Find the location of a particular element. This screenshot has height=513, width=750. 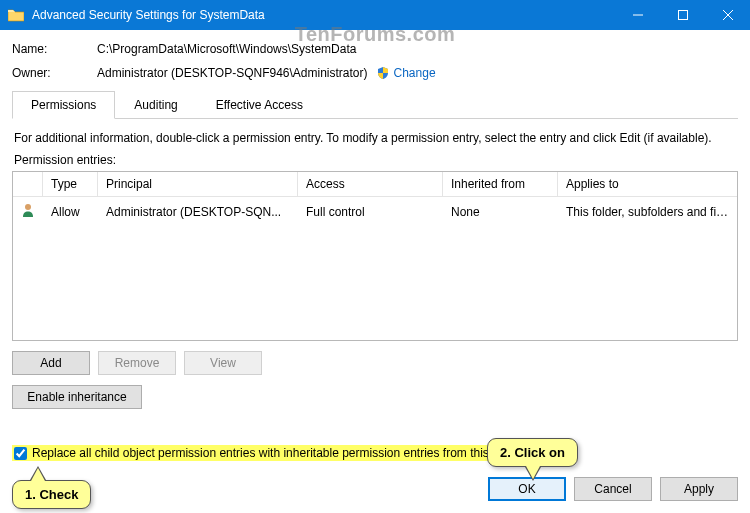

row-access: Full control is located at coordinates (370, 212).